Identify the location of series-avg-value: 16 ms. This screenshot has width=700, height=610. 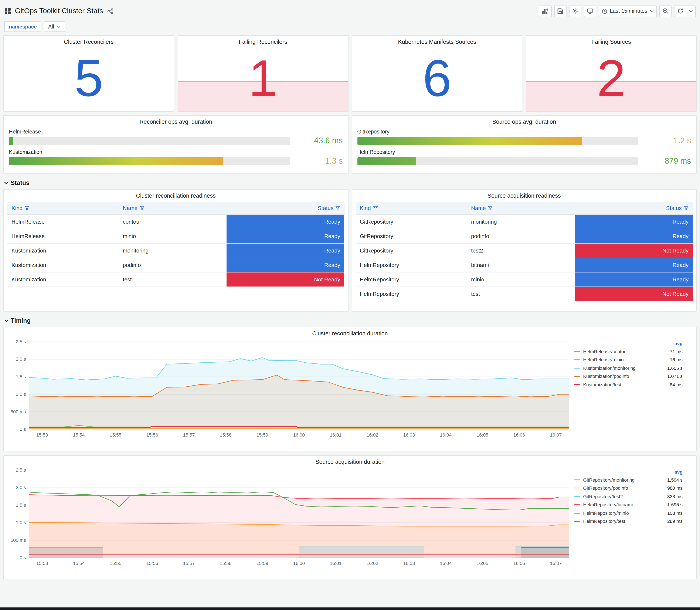
(676, 360).